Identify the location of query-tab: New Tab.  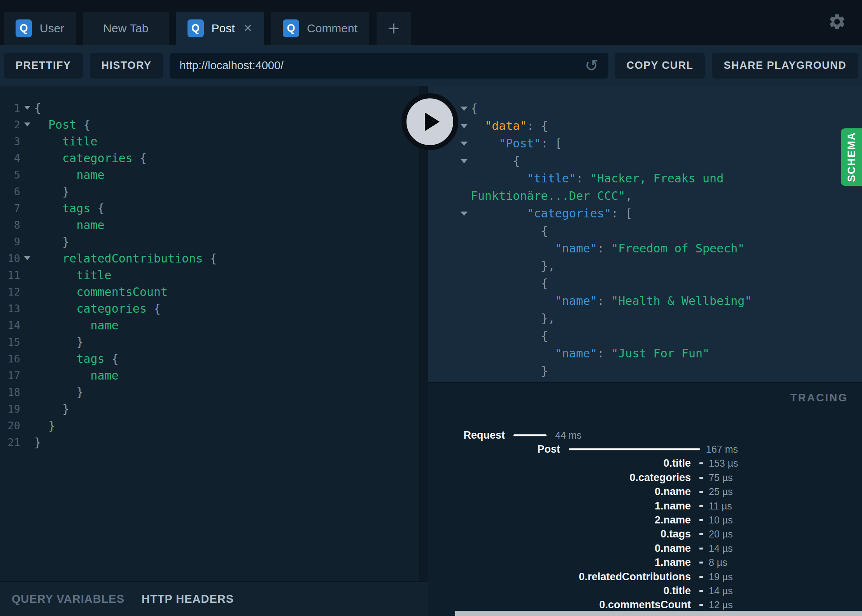
(126, 28).